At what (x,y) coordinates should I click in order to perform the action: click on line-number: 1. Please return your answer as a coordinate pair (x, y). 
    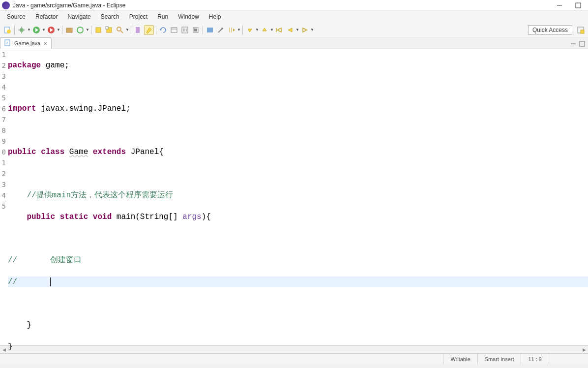
    Looking at the image, I should click on (3, 55).